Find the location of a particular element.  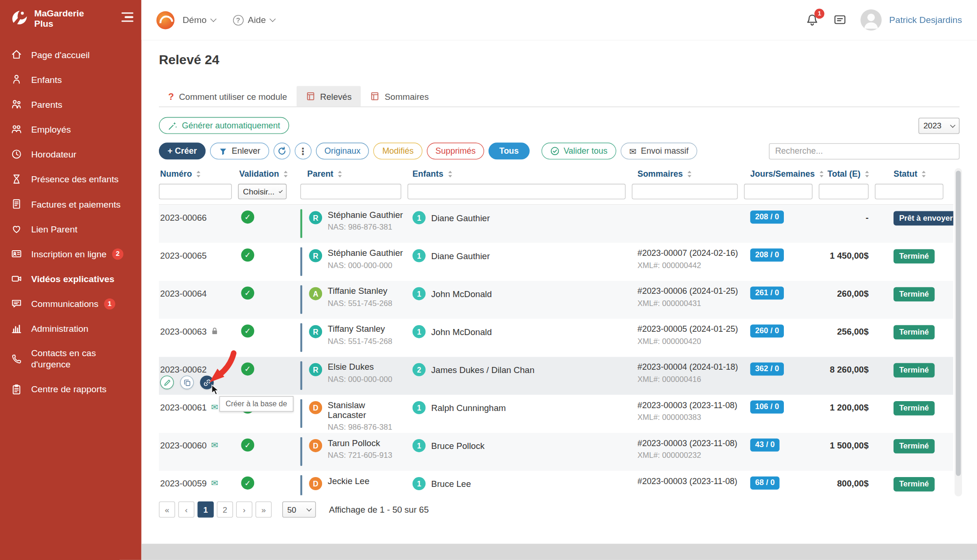

user-name: Patrick Desjardins is located at coordinates (925, 20).